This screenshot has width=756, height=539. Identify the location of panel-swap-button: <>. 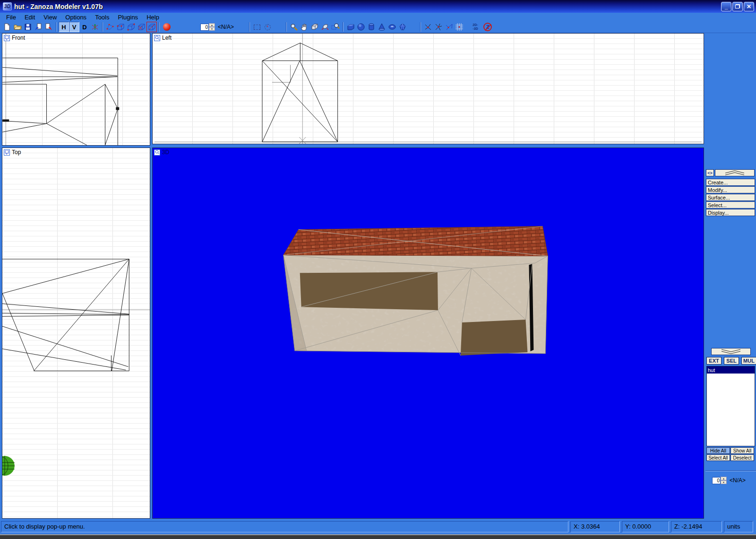
(710, 173).